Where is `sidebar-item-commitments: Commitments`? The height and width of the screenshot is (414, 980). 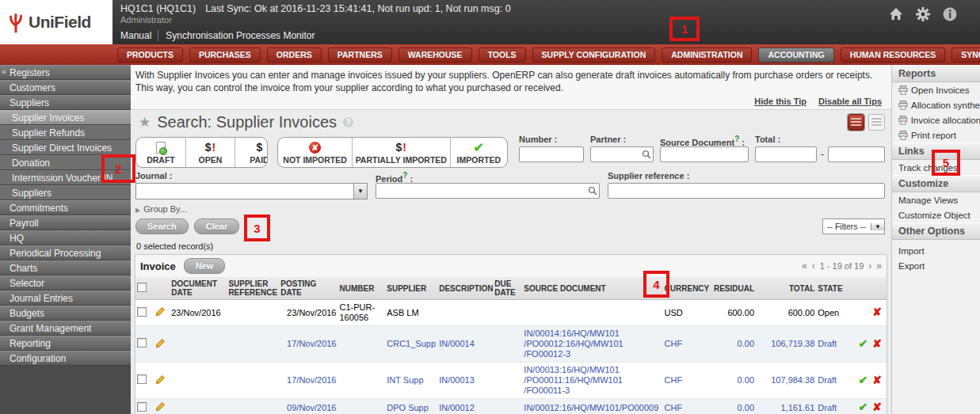 sidebar-item-commitments: Commitments is located at coordinates (65, 207).